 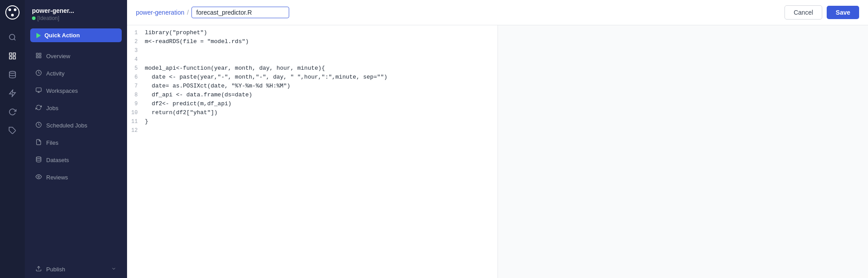 What do you see at coordinates (312, 42) in the screenshot?
I see `code-line: 2m<-readRDS(file = "model.rds")` at bounding box center [312, 42].